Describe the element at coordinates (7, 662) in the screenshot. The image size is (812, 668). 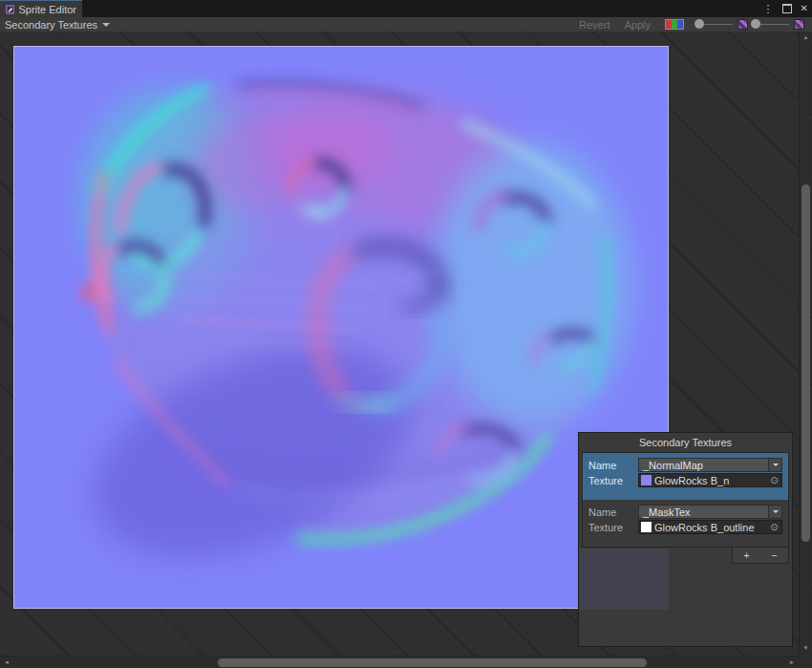
I see `scroll-left-icon: ◄` at that location.